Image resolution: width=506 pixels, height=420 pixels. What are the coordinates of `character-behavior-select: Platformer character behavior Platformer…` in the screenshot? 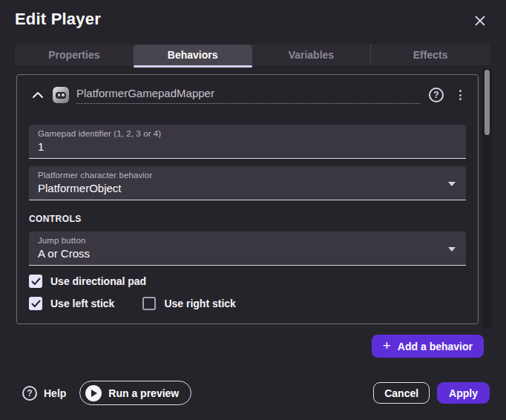 It's located at (248, 183).